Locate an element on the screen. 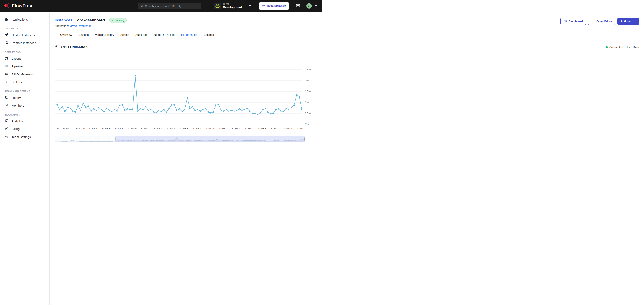 Image resolution: width=644 pixels, height=305 pixels. tab-overview: Overview is located at coordinates (66, 35).